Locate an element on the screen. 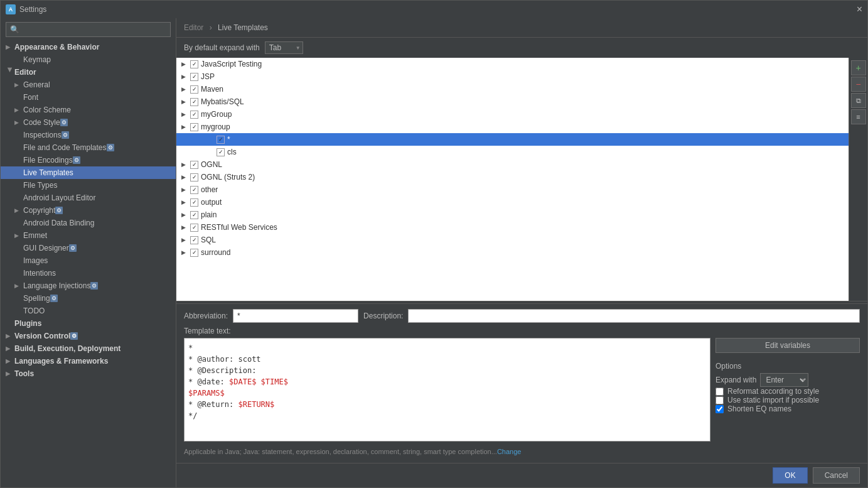 This screenshot has width=868, height=488. sidebar-label: Spelling is located at coordinates (36, 298).